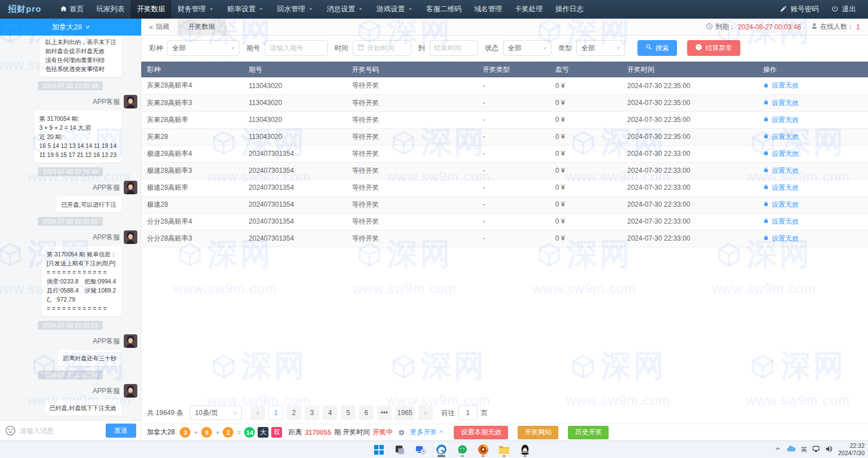 The image size is (868, 458). Describe the element at coordinates (330, 413) in the screenshot. I see `page-button-4: 4` at that location.